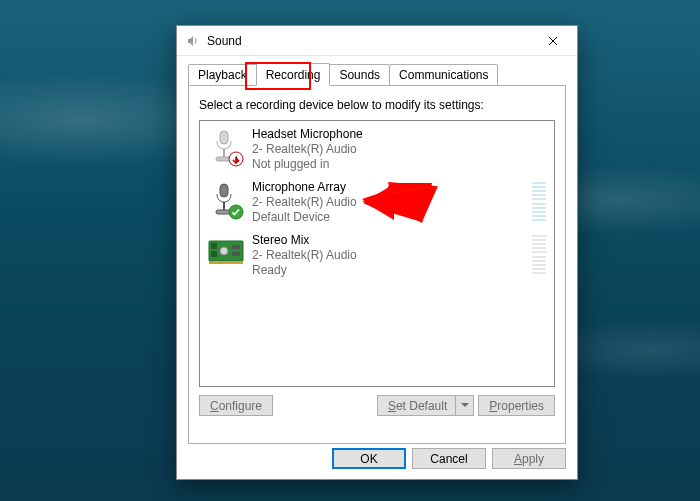 This screenshot has height=501, width=700. Describe the element at coordinates (464, 406) in the screenshot. I see `chevron-down-icon` at that location.